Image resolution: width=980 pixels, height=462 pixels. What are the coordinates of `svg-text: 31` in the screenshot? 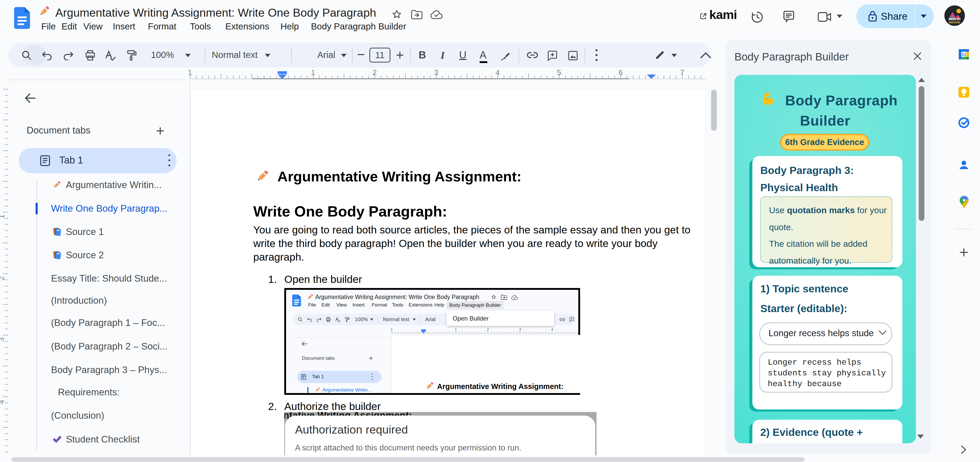 It's located at (964, 55).